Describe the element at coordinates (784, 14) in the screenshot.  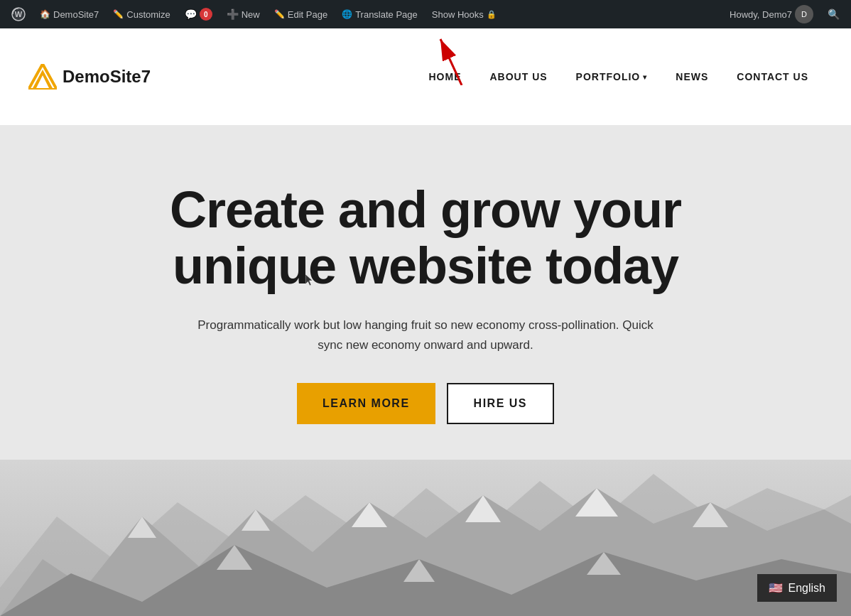
I see `admin-bar-right: Howdy, Demo7 D 🔍` at that location.